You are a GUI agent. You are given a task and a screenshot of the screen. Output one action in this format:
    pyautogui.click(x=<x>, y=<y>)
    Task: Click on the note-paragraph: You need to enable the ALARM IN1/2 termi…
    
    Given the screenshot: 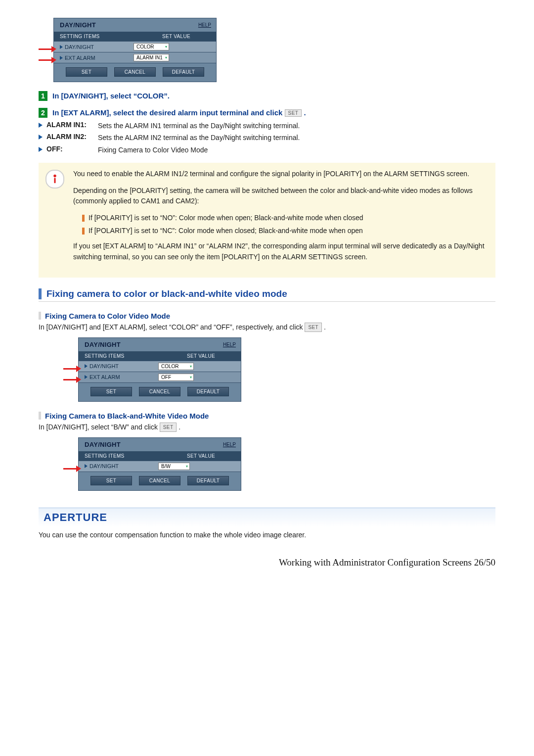 What is the action you would take?
    pyautogui.click(x=280, y=174)
    